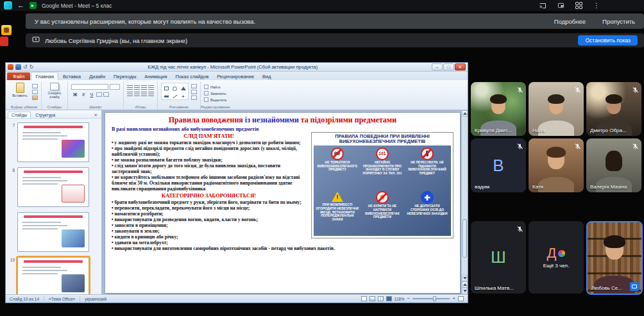  What do you see at coordinates (464, 238) in the screenshot?
I see `scrollbar-thumb` at bounding box center [464, 238].